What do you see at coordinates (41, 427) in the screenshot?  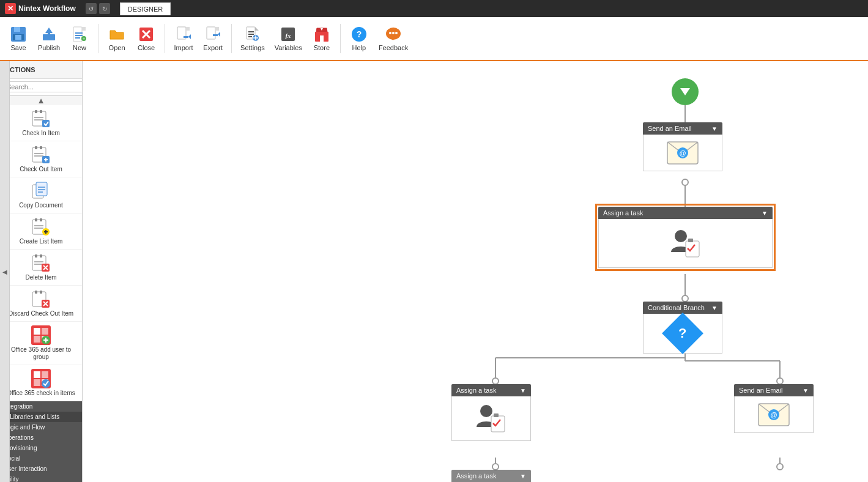 I see `category-logic: Logic and Flow` at bounding box center [41, 427].